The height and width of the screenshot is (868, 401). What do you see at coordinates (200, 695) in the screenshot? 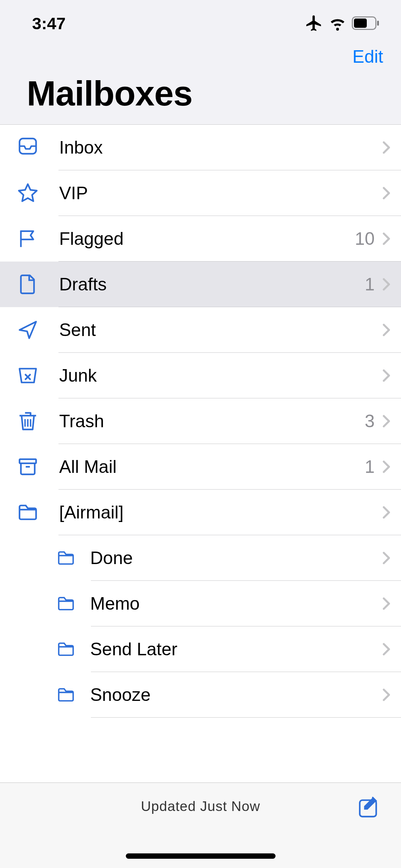
I see `mailbox-row-snooze: Snooze` at bounding box center [200, 695].